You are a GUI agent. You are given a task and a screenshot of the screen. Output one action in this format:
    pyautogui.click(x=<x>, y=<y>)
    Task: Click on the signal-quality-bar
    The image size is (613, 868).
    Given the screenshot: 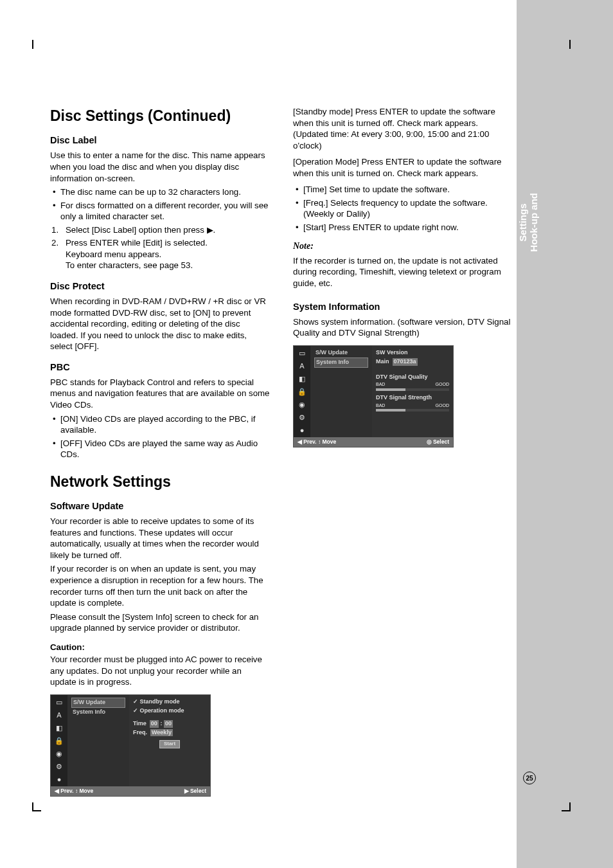 What is the action you would take?
    pyautogui.click(x=413, y=390)
    